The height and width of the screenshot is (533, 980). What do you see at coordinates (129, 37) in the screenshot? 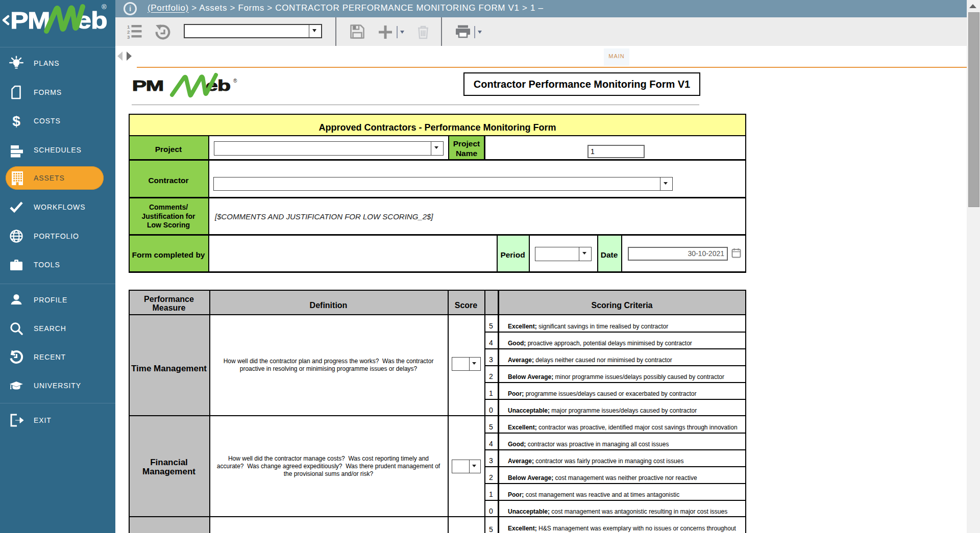
I see `svg-text: 3` at bounding box center [129, 37].